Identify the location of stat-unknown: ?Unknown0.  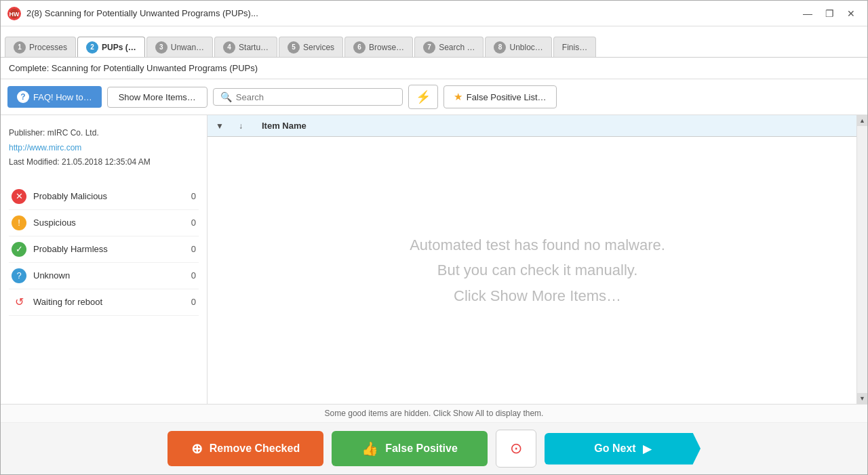
(104, 276).